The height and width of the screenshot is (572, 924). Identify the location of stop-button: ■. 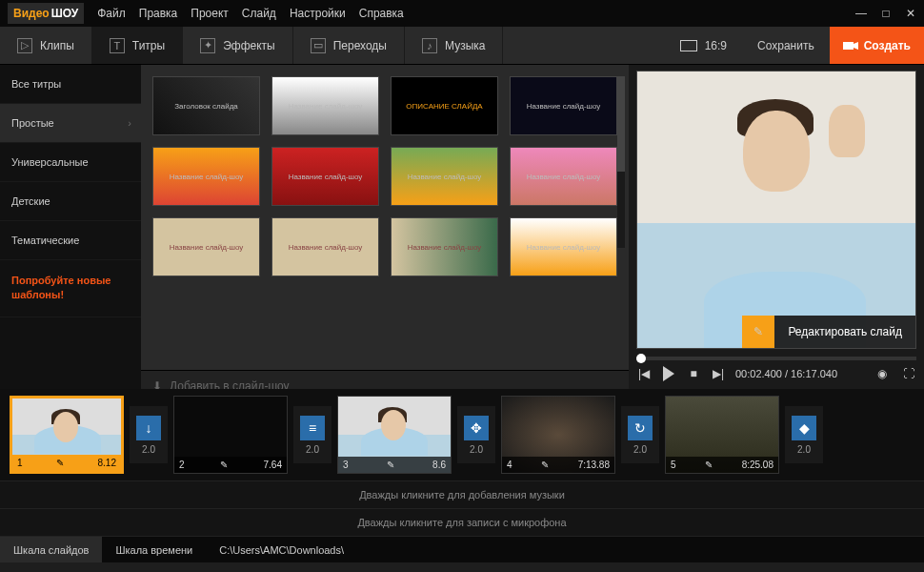
(693, 374).